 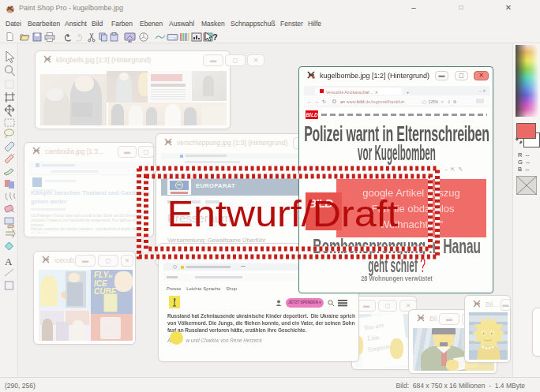 I want to click on svg-text: Entwurf/Draft, so click(x=283, y=214).